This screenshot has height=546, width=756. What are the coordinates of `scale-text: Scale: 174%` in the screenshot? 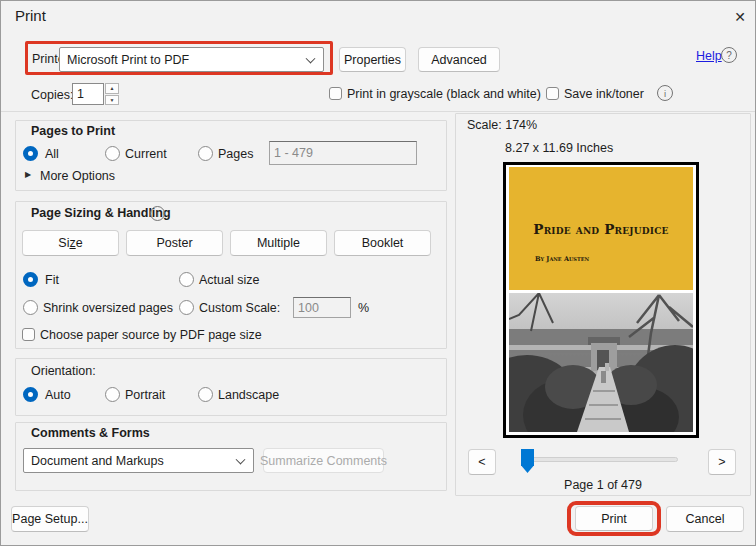 It's located at (502, 125).